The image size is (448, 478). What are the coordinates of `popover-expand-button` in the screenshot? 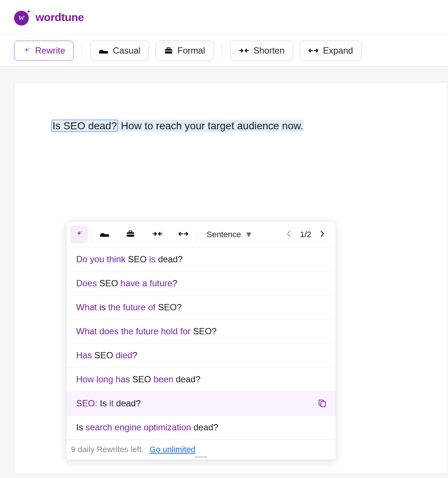 It's located at (183, 235).